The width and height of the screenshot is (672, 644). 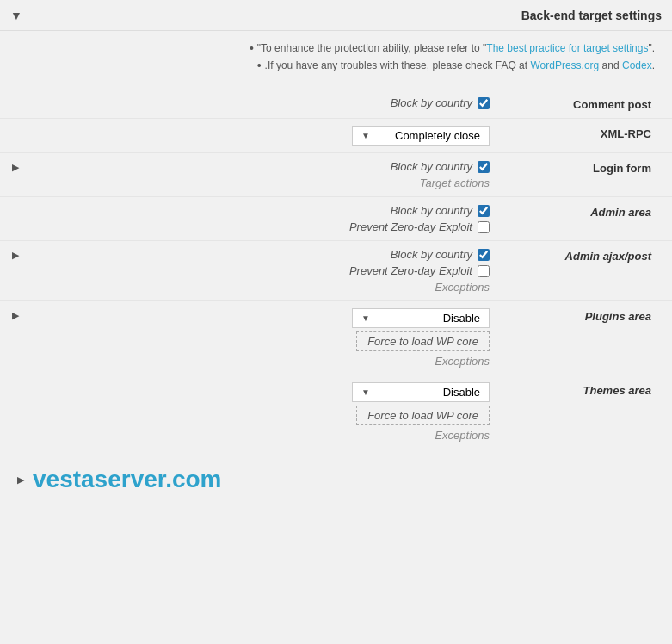 What do you see at coordinates (336, 271) in the screenshot?
I see `row-admin-ajax-post: ▶ Block by country Prevent Zero-day Expl…` at bounding box center [336, 271].